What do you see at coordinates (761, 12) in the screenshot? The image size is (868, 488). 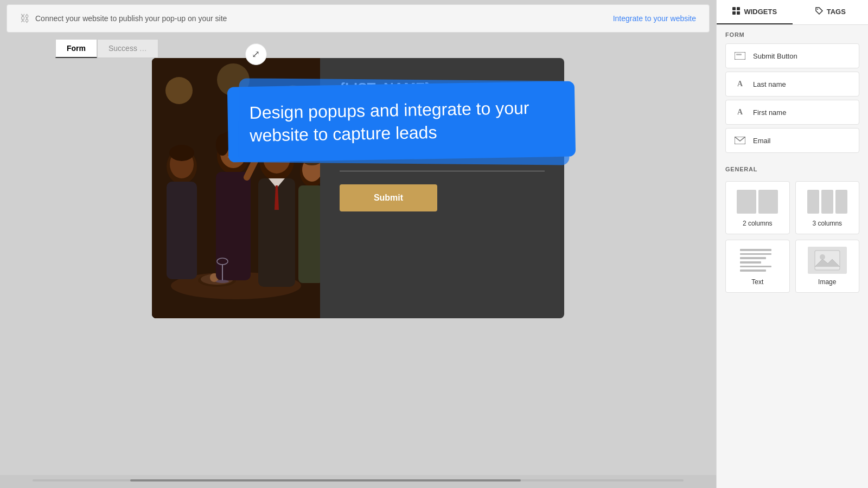 I see `widgets-label: WIDGETS` at bounding box center [761, 12].